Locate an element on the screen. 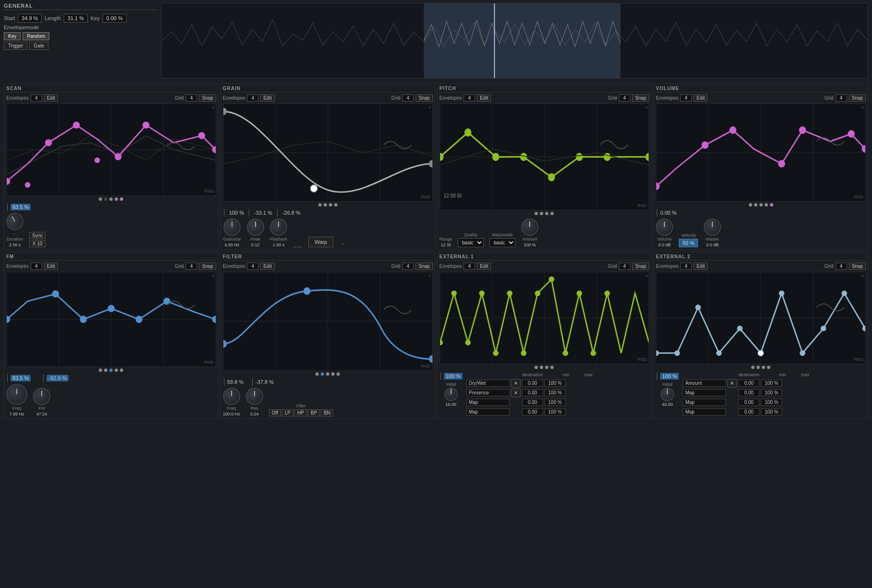  fm-grid-value: 4 is located at coordinates (191, 266).